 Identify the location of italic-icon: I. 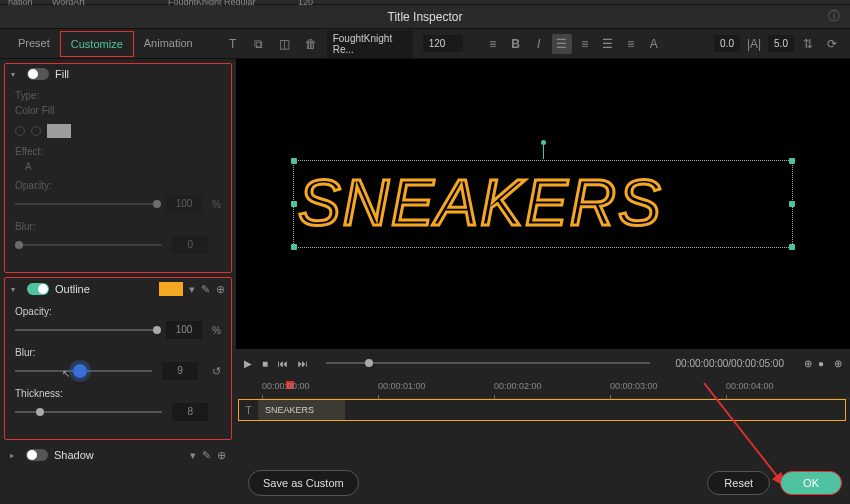
(539, 44).